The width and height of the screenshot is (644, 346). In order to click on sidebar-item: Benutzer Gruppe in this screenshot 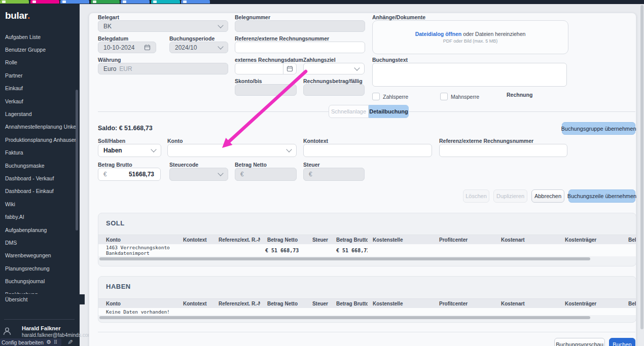, I will do `click(40, 50)`.